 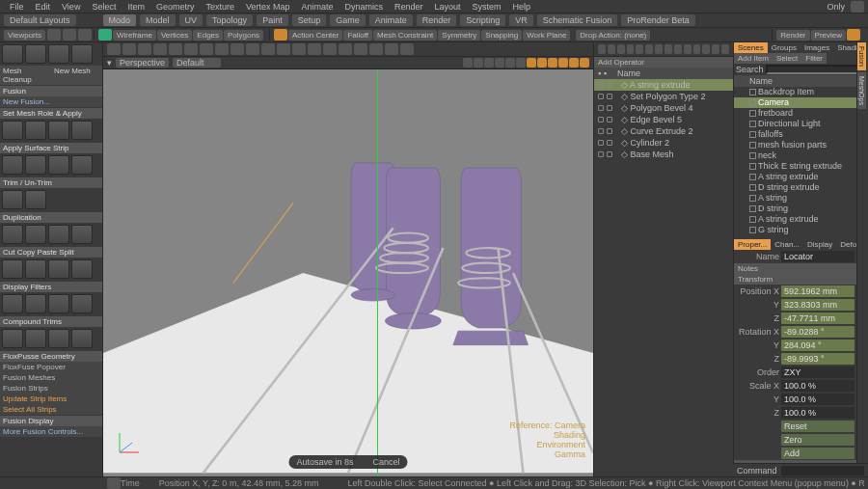 I want to click on scale-x-field: 100.0 %, so click(x=818, y=386).